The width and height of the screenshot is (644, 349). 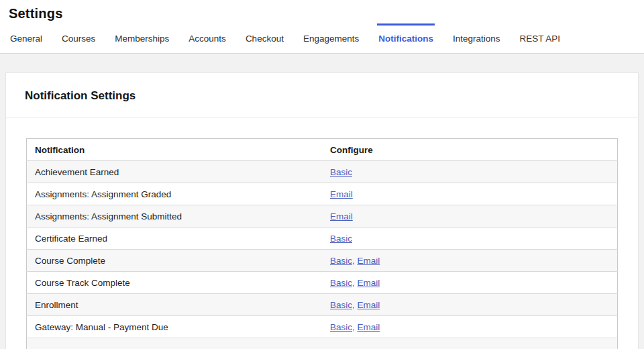 I want to click on column-header-configure: Configure, so click(x=470, y=150).